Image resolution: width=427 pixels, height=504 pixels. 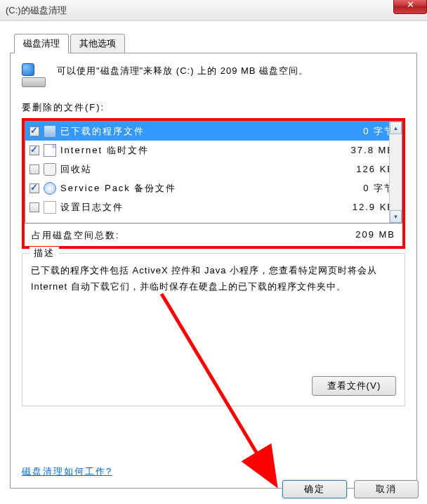 I want to click on intro-text: 可以使用"磁盘清理"来释放 (C:) 上的 209 MB 磁盘空间。, so click(x=183, y=71).